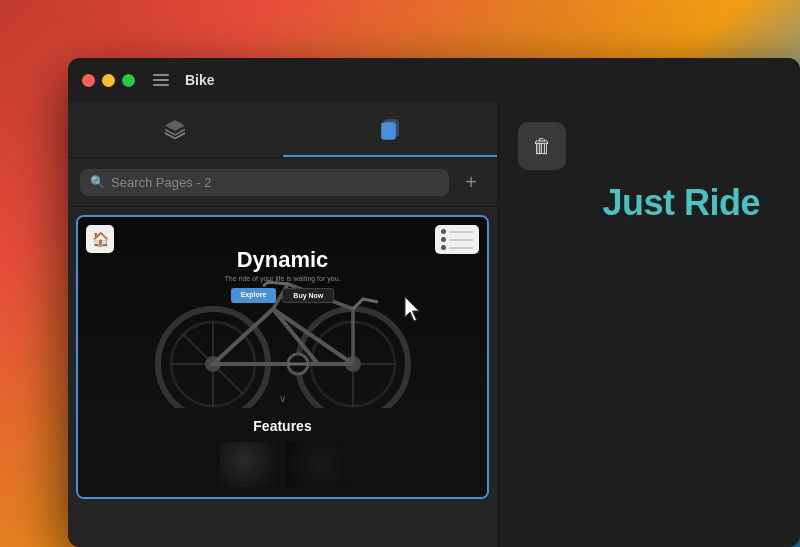  I want to click on features-section: Features, so click(282, 452).